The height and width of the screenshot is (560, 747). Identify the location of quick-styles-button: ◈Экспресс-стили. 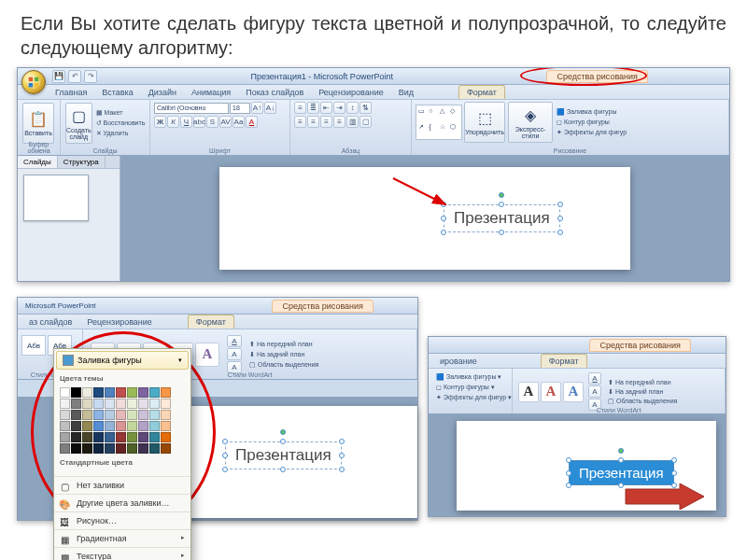
(530, 122).